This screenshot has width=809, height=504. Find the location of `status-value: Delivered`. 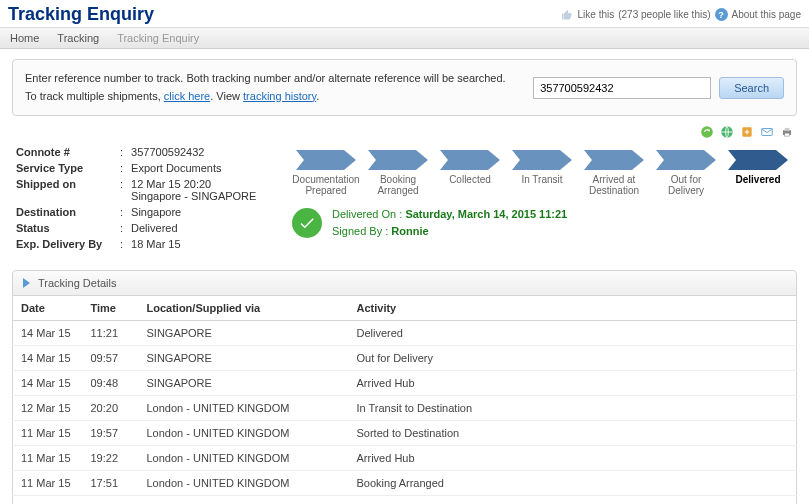

status-value: Delivered is located at coordinates (194, 228).